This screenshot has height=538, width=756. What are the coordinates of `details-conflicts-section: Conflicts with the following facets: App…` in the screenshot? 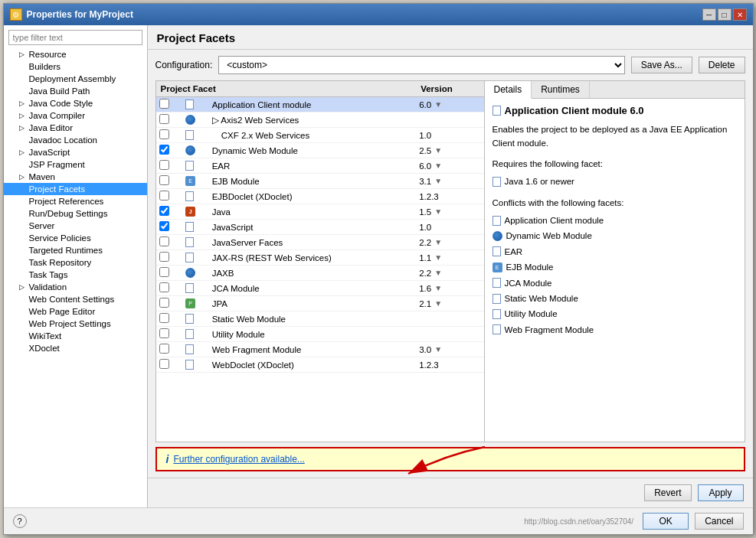 It's located at (614, 267).